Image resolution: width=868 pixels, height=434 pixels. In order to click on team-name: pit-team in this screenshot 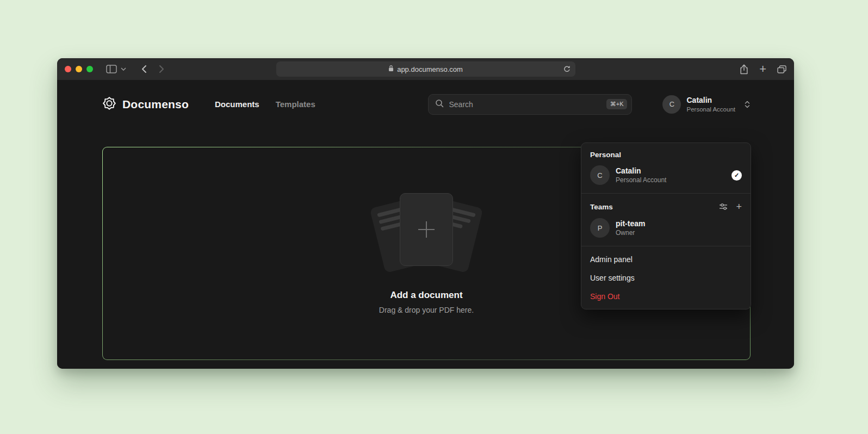, I will do `click(630, 224)`.